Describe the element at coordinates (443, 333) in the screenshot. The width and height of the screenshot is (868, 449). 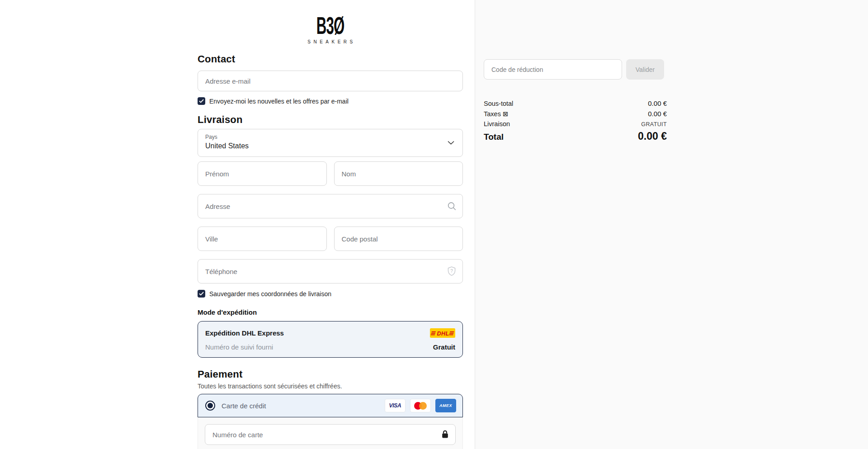
I see `dhl-logo: DHL` at that location.